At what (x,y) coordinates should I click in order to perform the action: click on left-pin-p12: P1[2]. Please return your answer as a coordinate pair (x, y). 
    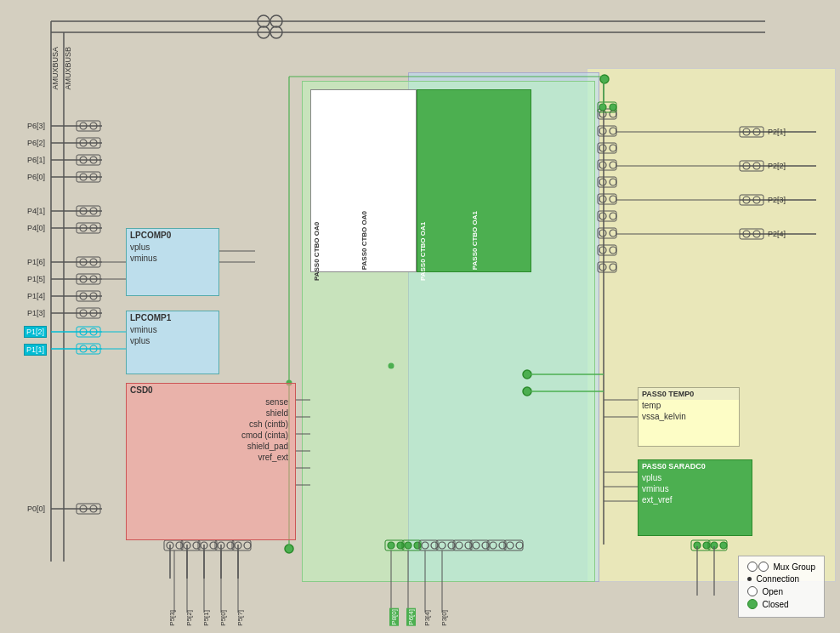
    Looking at the image, I should click on (36, 332).